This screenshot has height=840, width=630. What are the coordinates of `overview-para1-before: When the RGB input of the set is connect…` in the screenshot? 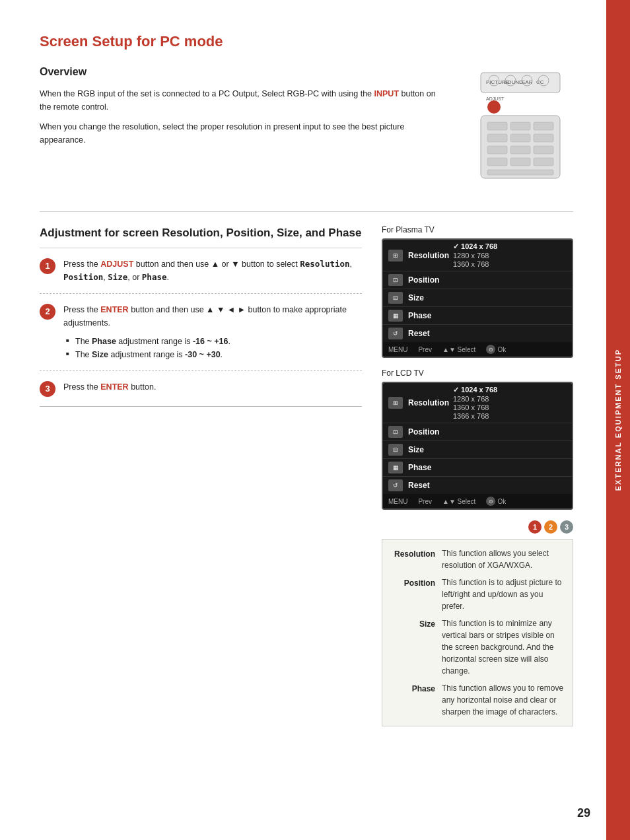 It's located at (207, 94).